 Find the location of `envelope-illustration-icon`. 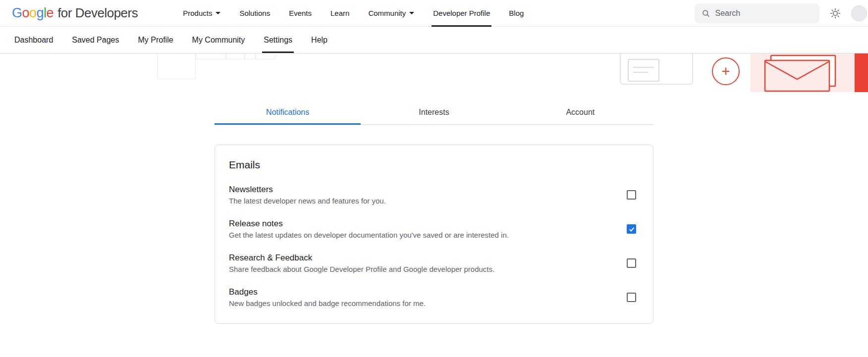

envelope-illustration-icon is located at coordinates (802, 73).